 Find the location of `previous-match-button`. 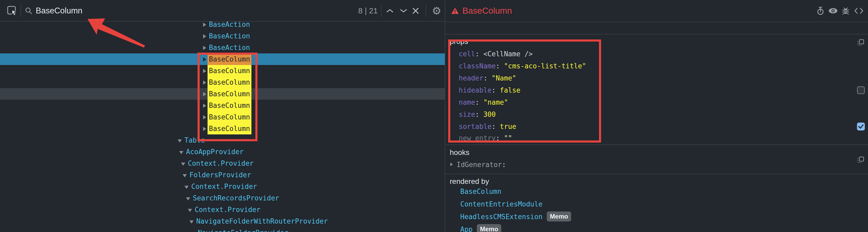

previous-match-button is located at coordinates (390, 11).